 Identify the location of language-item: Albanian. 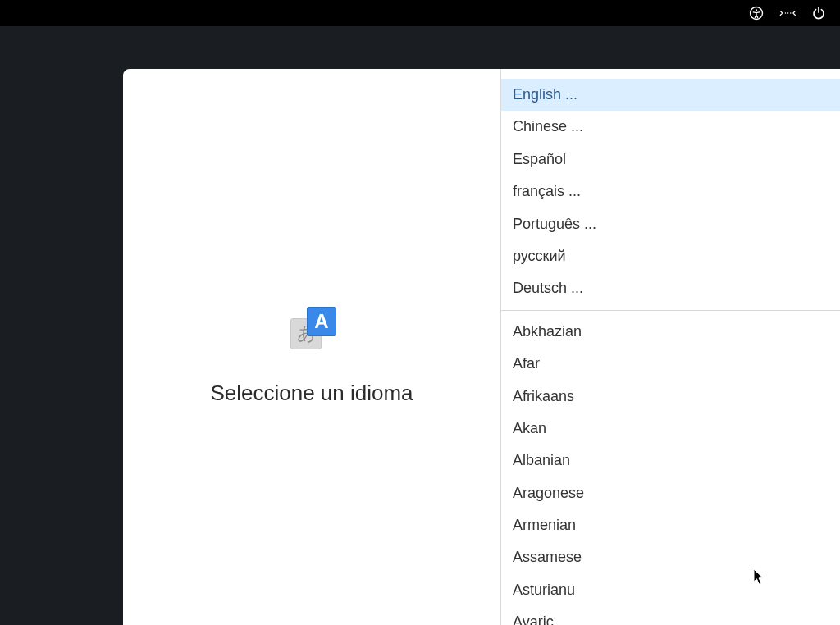
(671, 461).